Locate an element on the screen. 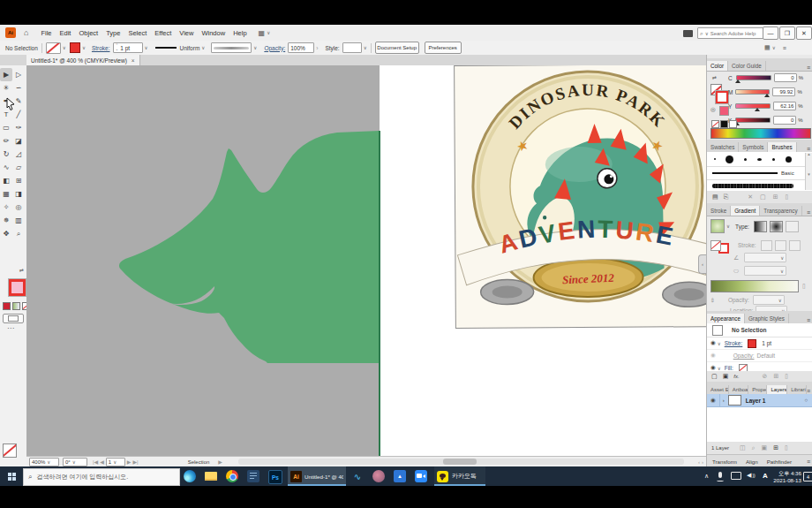  tool-lasso: ∽ is located at coordinates (19, 88).